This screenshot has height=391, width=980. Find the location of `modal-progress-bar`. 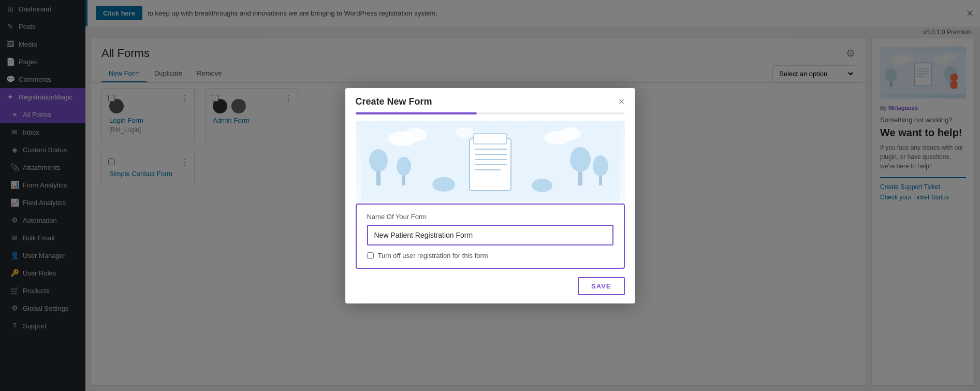

modal-progress-bar is located at coordinates (490, 113).